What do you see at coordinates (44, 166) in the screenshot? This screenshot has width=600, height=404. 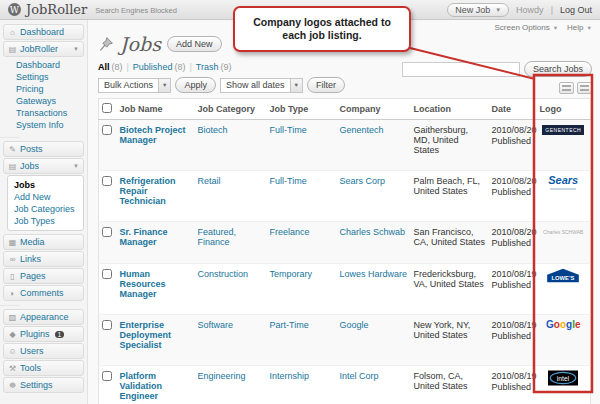 I see `sidebar-item-jobs: ▤Jobs▼` at bounding box center [44, 166].